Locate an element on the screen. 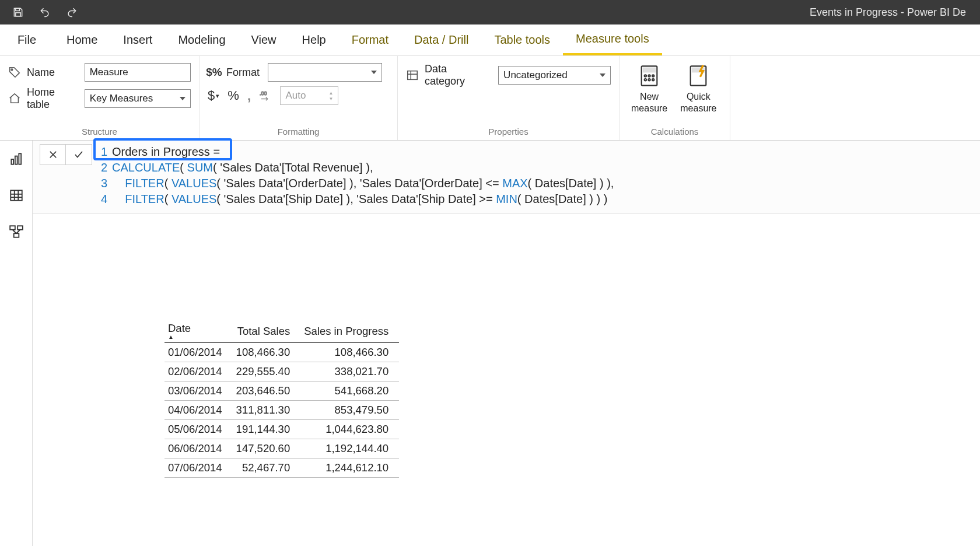 Image resolution: width=980 pixels, height=546 pixels. tab-insert: Insert is located at coordinates (138, 40).